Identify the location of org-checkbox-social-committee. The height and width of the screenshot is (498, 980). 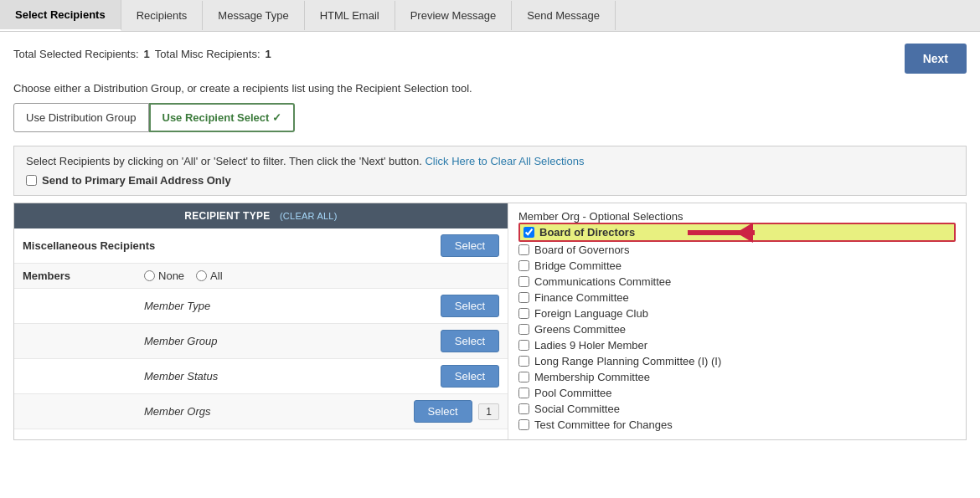
(524, 408).